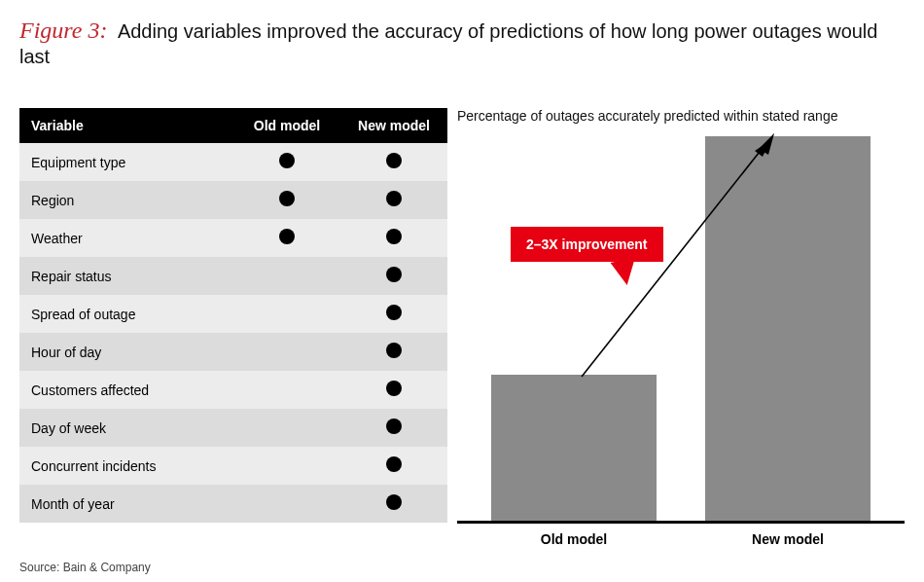 Image resolution: width=924 pixels, height=582 pixels. What do you see at coordinates (448, 44) in the screenshot?
I see `figure-title-text: Adding variables improved the accuracy o…` at bounding box center [448, 44].